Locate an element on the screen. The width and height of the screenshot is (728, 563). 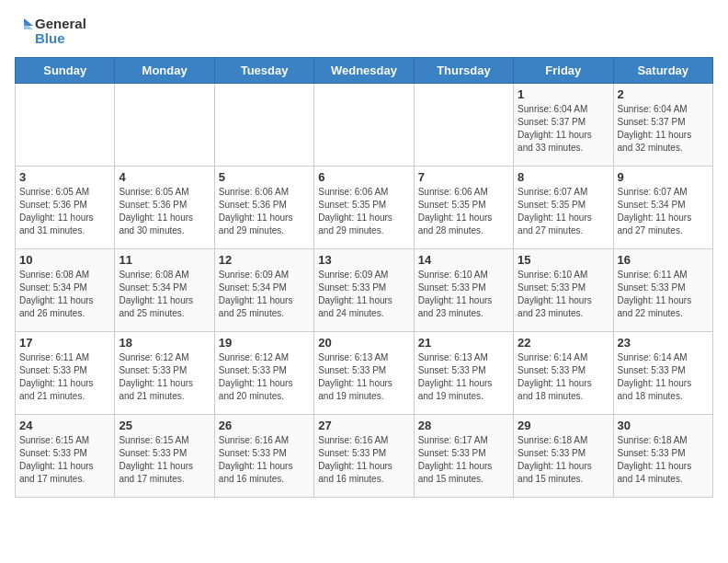
day-info: Sunrise: 6:06 AM Sunset: 5:36 PM Dayligh… is located at coordinates (265, 212).